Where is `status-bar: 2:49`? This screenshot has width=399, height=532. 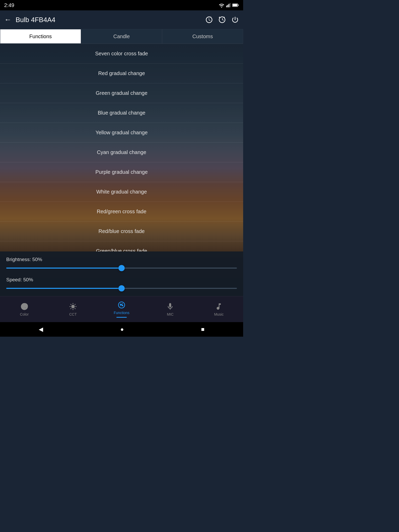
status-bar: 2:49 is located at coordinates (122, 5).